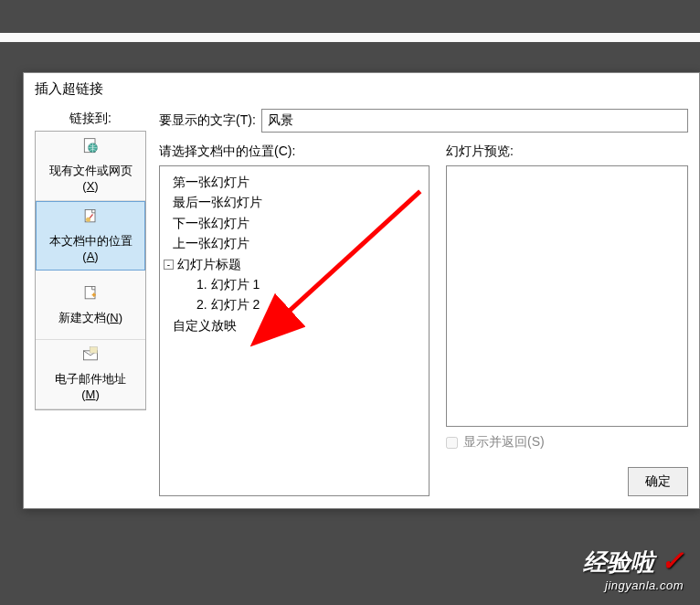  Describe the element at coordinates (658, 482) in the screenshot. I see `ok-button: 确定` at that location.